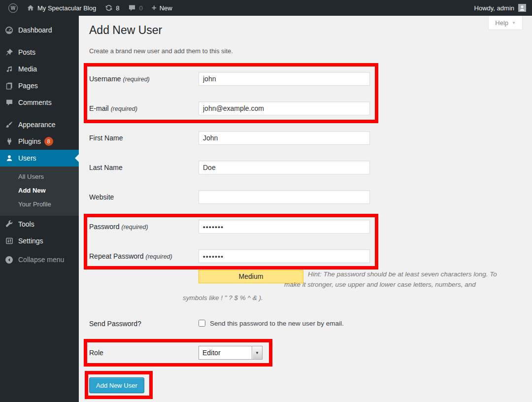 Image resolution: width=532 pixels, height=402 pixels. What do you see at coordinates (117, 385) in the screenshot?
I see `add-new-user-button: Add New User` at bounding box center [117, 385].